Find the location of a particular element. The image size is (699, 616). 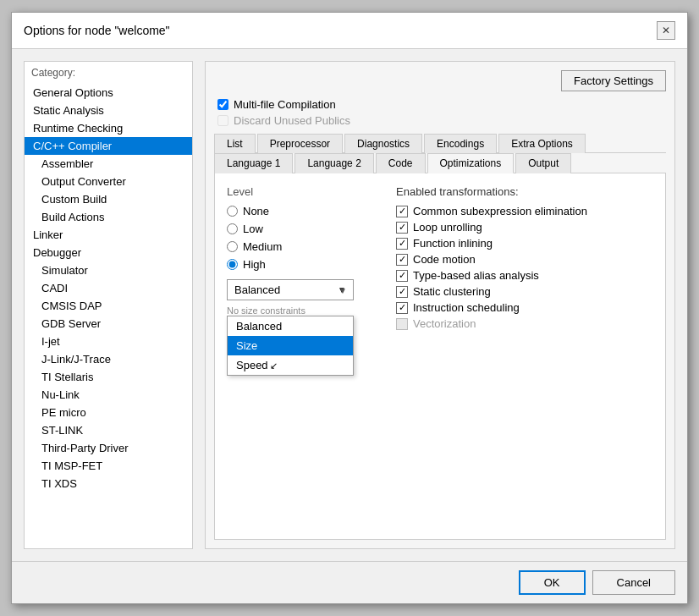

hint-text: No size constraints is located at coordinates (303, 311).